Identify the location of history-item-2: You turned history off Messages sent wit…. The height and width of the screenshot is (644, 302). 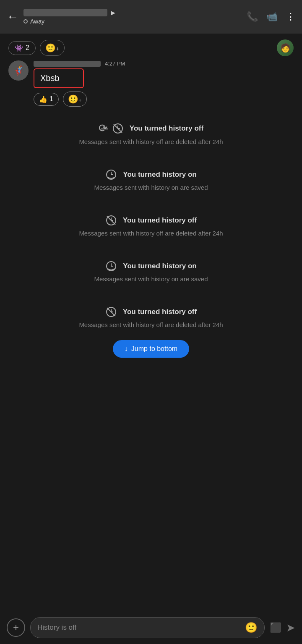
(151, 226).